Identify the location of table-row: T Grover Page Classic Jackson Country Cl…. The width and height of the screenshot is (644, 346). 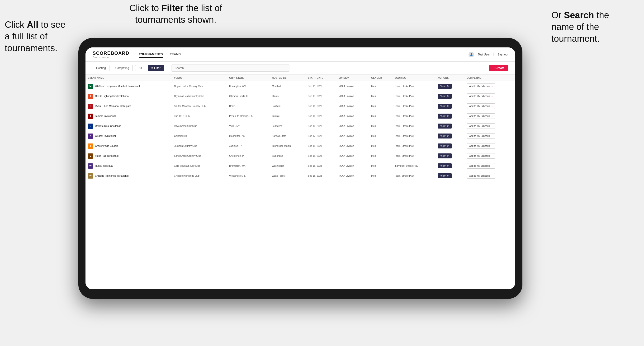
(300, 146).